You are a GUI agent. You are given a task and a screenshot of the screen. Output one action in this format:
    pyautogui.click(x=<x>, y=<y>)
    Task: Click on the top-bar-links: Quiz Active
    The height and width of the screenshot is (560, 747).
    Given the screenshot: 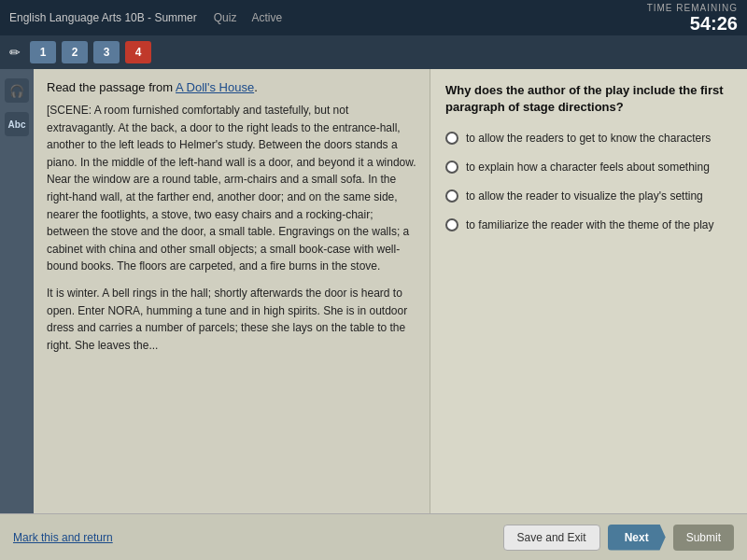 What is the action you would take?
    pyautogui.click(x=248, y=18)
    